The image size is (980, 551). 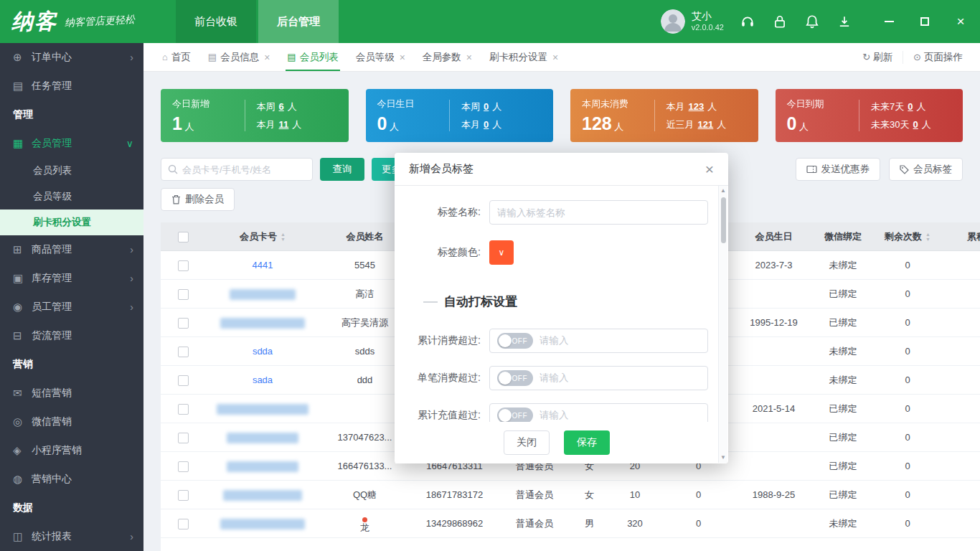 What do you see at coordinates (263, 380) in the screenshot?
I see `member-card-link: sada` at bounding box center [263, 380].